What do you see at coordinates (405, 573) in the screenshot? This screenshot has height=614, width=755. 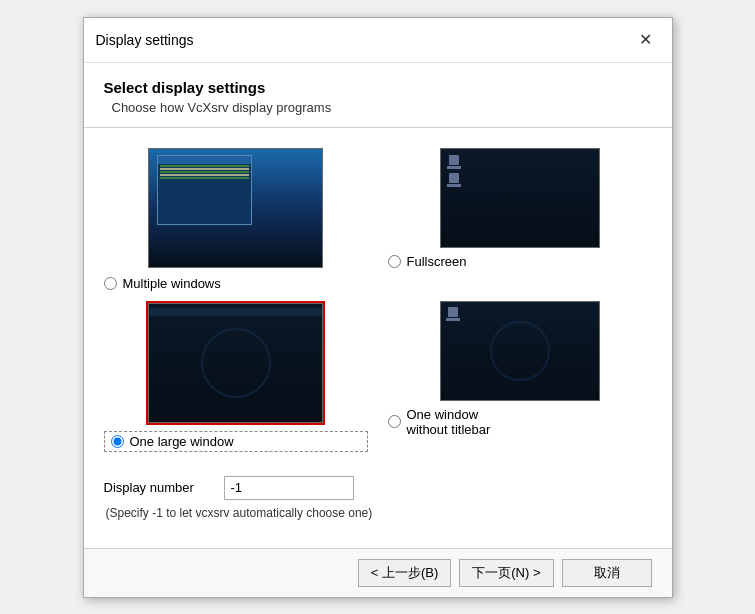 I see `back-button: < 上一步(B)` at bounding box center [405, 573].